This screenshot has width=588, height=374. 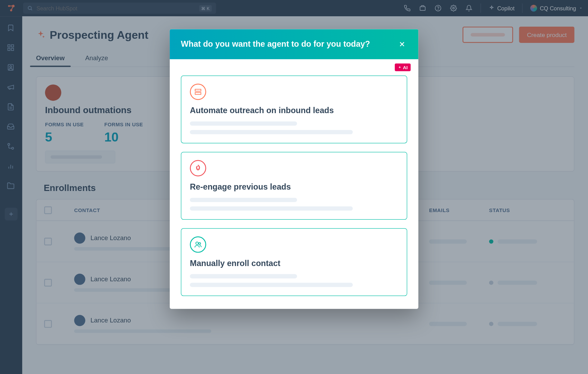 What do you see at coordinates (198, 168) in the screenshot?
I see `flame-icon` at bounding box center [198, 168].